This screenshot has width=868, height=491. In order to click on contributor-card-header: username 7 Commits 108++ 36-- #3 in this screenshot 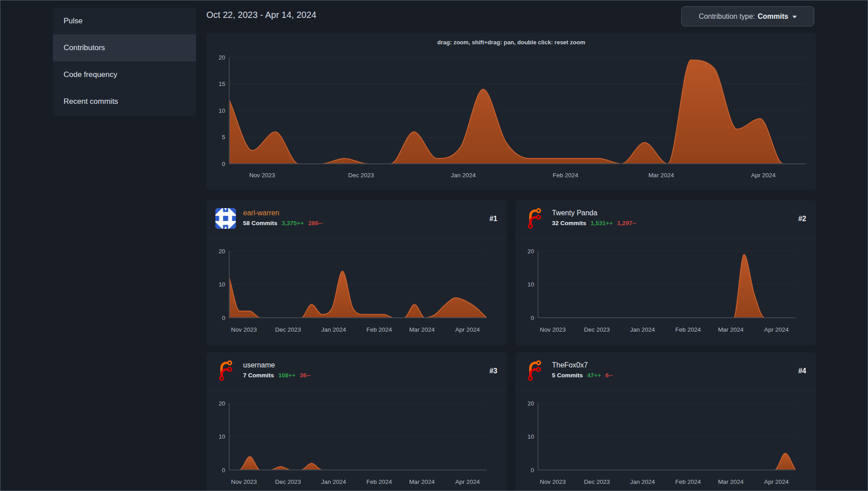, I will do `click(357, 371)`.